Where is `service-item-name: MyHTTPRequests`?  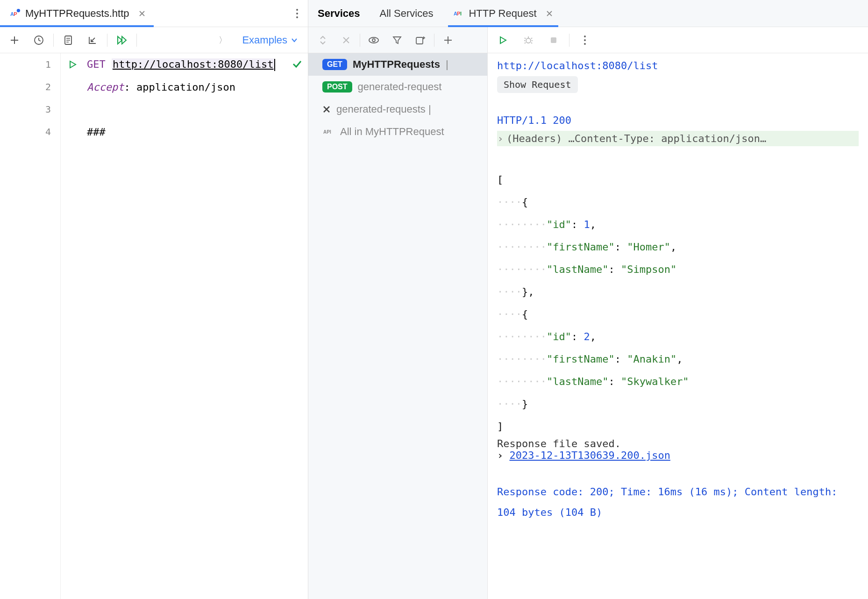
service-item-name: MyHTTPRequests is located at coordinates (396, 64).